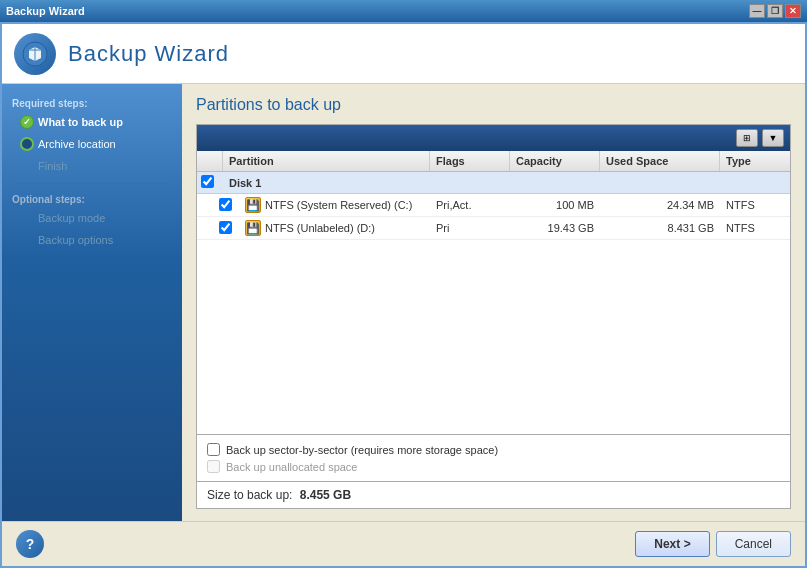  I want to click on col-flags: Flags, so click(470, 161).